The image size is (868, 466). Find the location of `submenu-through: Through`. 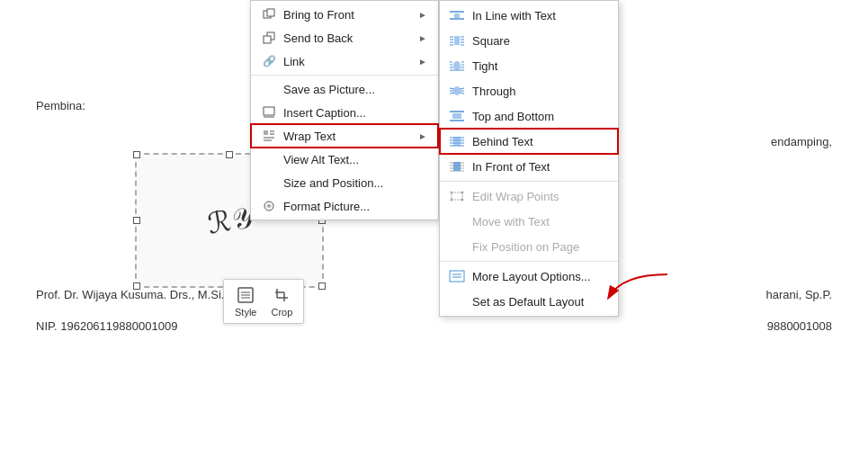

submenu-through: Through is located at coordinates (529, 91).